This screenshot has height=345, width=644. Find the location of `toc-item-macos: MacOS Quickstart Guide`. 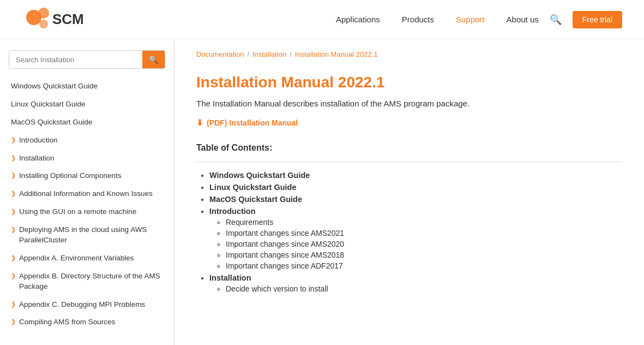

toc-item-macos: MacOS Quickstart Guide is located at coordinates (416, 199).